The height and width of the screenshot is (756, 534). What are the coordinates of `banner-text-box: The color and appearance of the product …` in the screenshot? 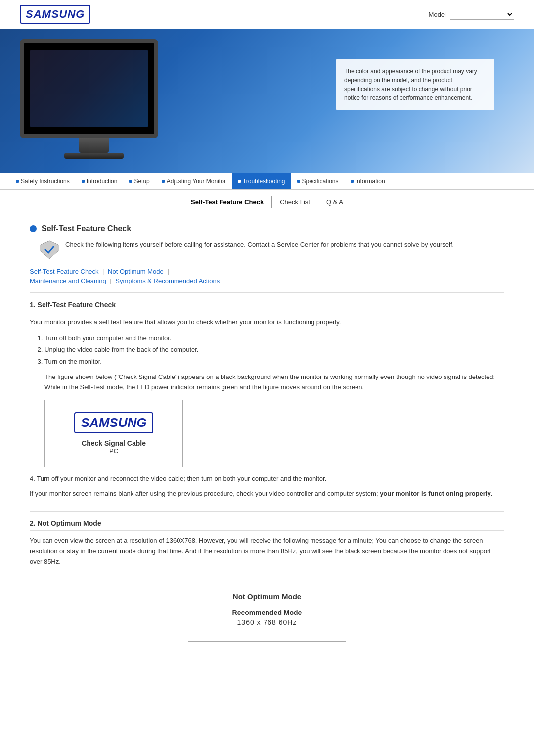 It's located at (415, 85).